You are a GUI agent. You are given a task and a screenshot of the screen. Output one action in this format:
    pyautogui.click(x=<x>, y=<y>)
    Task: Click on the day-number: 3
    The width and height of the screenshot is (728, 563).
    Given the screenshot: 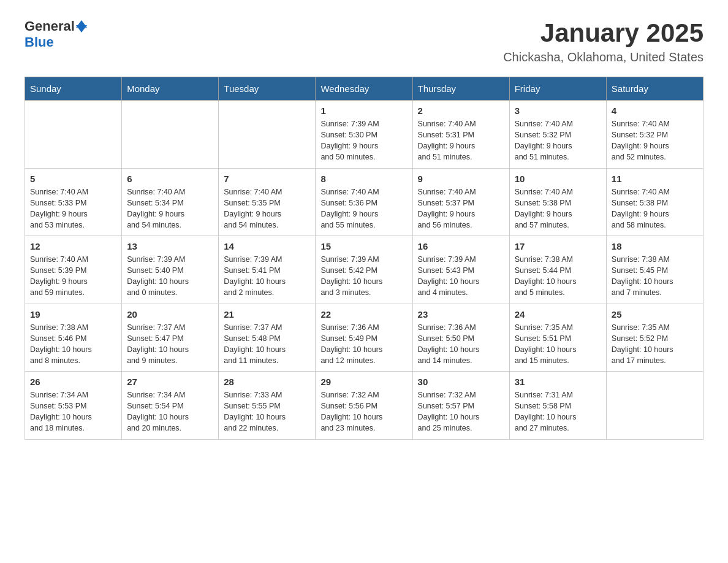 What is the action you would take?
    pyautogui.click(x=558, y=110)
    